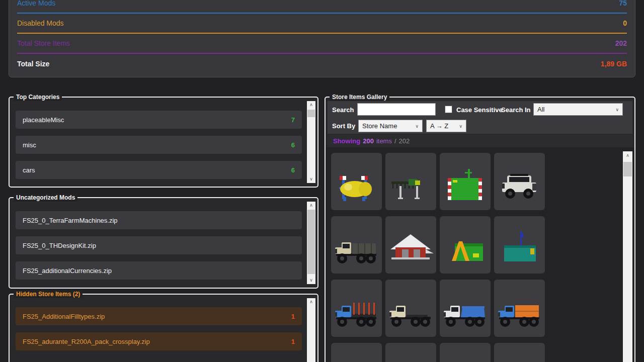 This screenshot has width=644, height=362. I want to click on list-item-count: 7, so click(293, 120).